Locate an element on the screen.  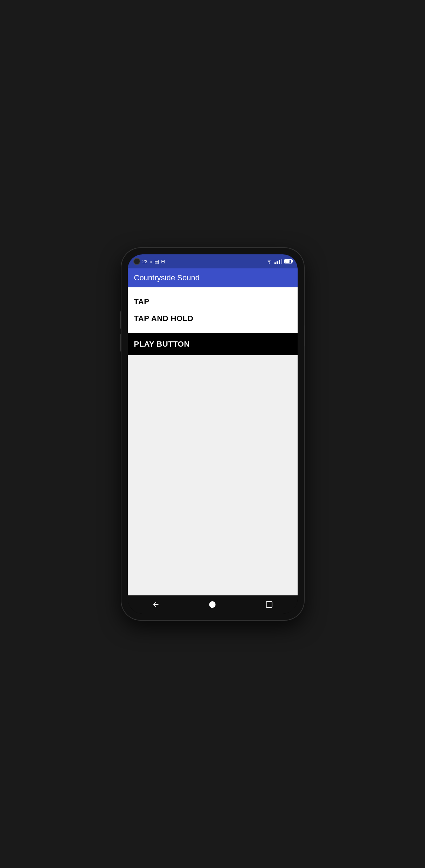
volume-up-button is located at coordinates (121, 320).